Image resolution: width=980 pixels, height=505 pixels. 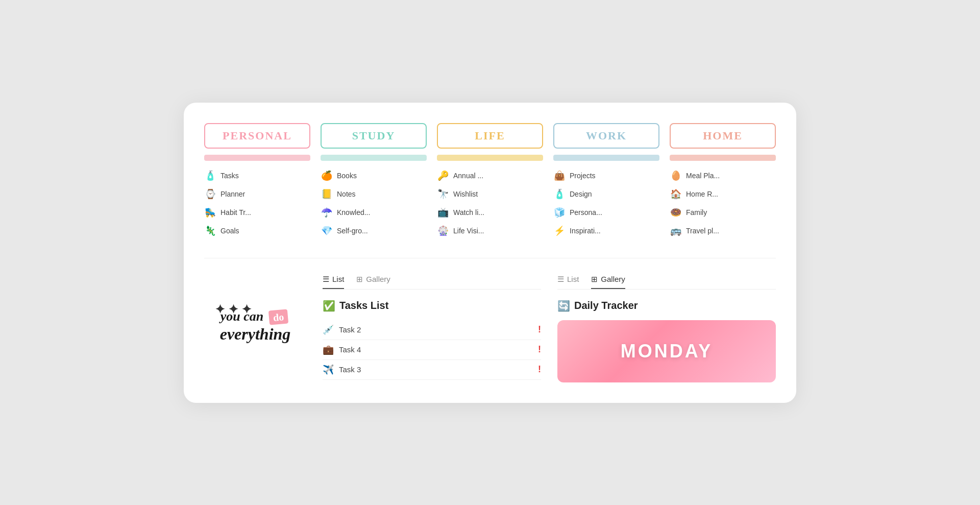 What do you see at coordinates (432, 350) in the screenshot?
I see `task-rows-container: 💉Task 2!💼Task 4!✈️Task 3!` at bounding box center [432, 350].